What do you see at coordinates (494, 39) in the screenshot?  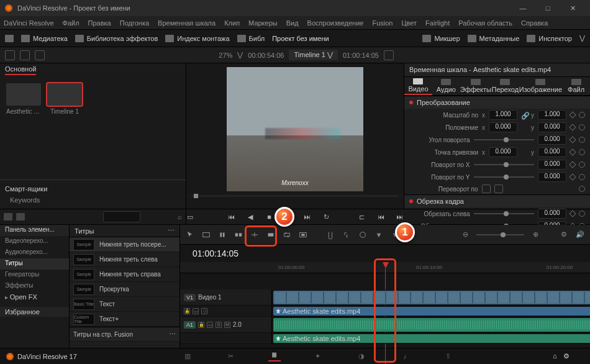 I see `metadata-button: Метаданные` at bounding box center [494, 39].